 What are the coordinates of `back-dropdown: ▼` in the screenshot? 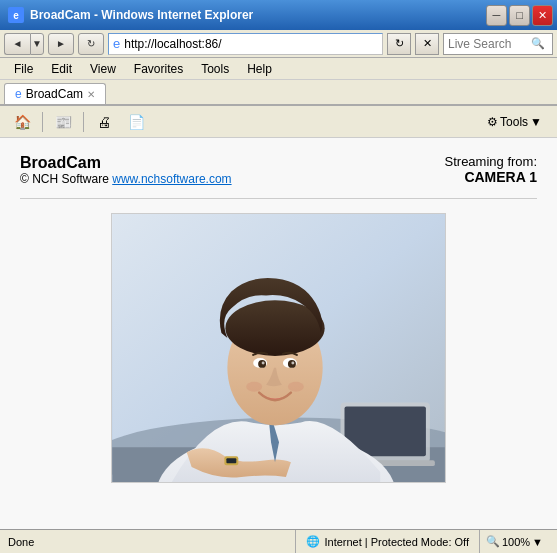 It's located at (37, 44).